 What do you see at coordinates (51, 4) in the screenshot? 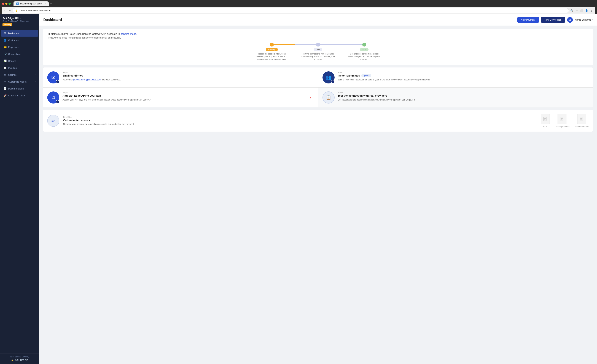
I see `new-tab-button: +` at bounding box center [51, 4].